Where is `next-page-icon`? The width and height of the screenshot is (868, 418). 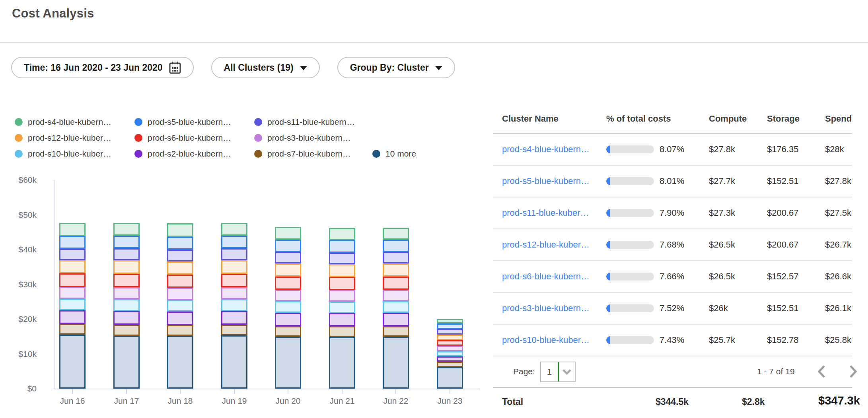 next-page-icon is located at coordinates (853, 372).